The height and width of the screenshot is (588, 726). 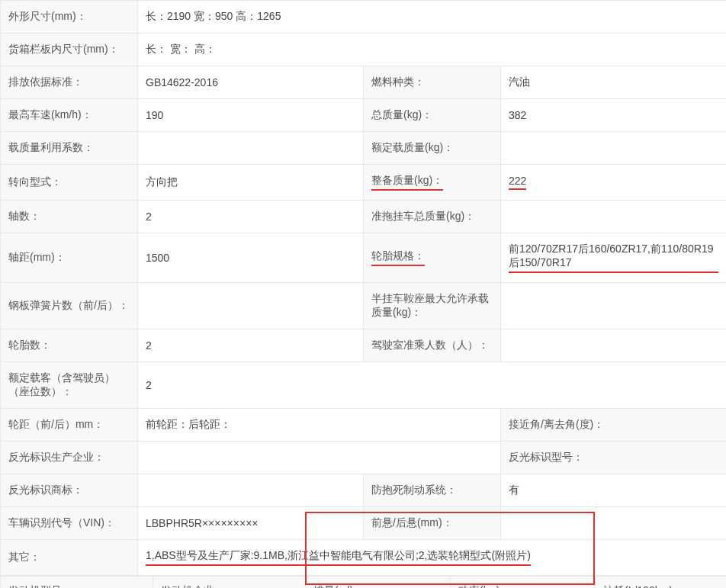 I want to click on refl-brand-value, so click(x=251, y=491).